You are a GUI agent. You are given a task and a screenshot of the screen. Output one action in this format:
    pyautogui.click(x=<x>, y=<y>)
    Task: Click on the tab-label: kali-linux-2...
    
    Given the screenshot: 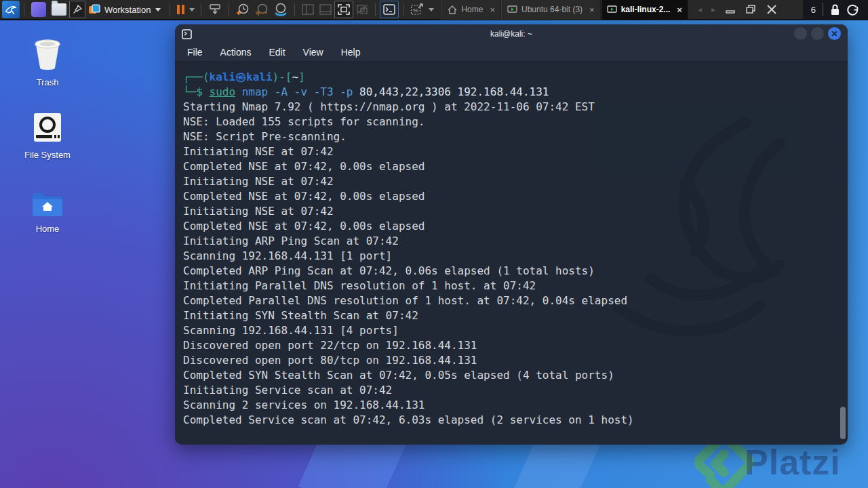 What is the action you would take?
    pyautogui.click(x=646, y=9)
    